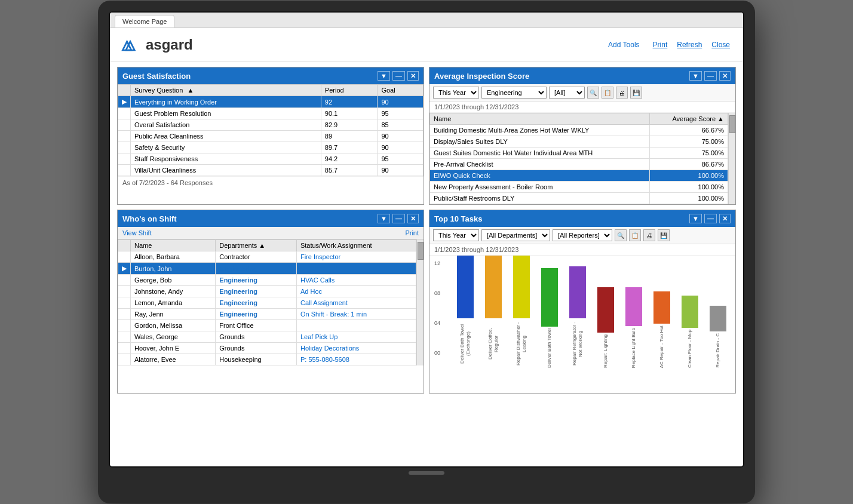 The height and width of the screenshot is (504, 853). What do you see at coordinates (268, 257) in the screenshot?
I see `wos-row: Alloon, Barbara Contractor Fire Inspecto…` at bounding box center [268, 257].